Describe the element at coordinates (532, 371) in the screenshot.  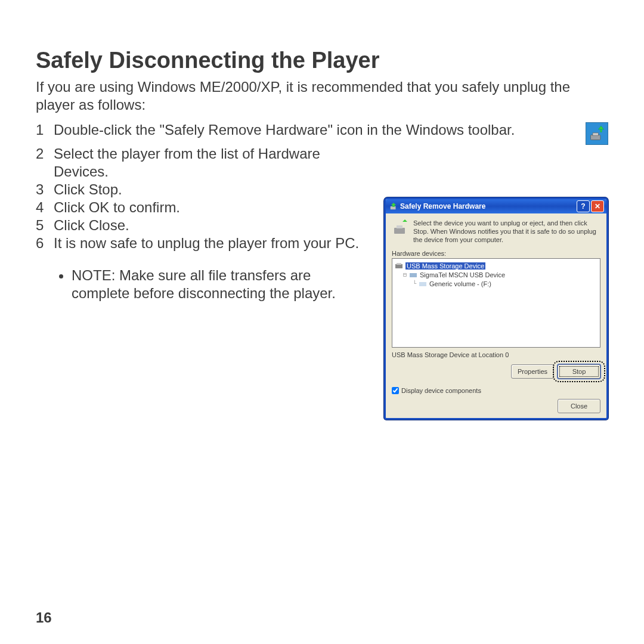
I see `properties-button: Properties` at that location.